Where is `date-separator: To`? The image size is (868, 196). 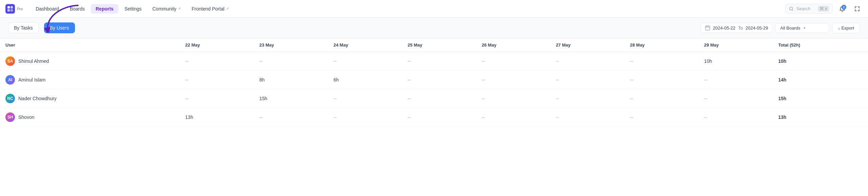
date-separator: To is located at coordinates (741, 28).